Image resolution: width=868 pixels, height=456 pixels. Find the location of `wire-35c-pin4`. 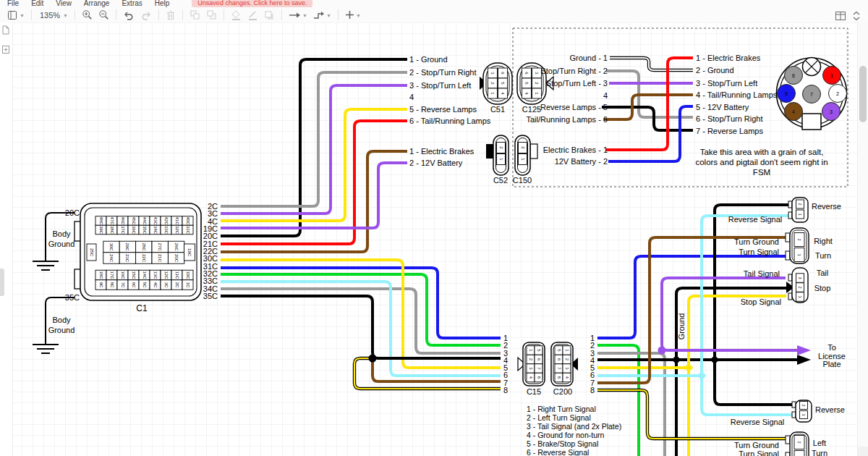

wire-35c-pin4 is located at coordinates (360, 327).